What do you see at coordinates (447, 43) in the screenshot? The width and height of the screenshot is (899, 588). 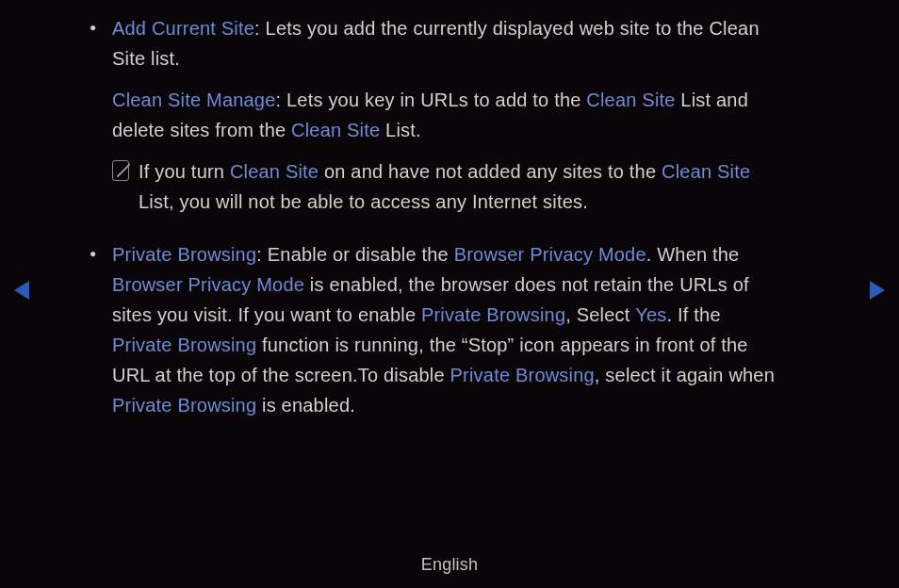 I see `paragraph: Add Current Site: Lets you add the curre…` at bounding box center [447, 43].